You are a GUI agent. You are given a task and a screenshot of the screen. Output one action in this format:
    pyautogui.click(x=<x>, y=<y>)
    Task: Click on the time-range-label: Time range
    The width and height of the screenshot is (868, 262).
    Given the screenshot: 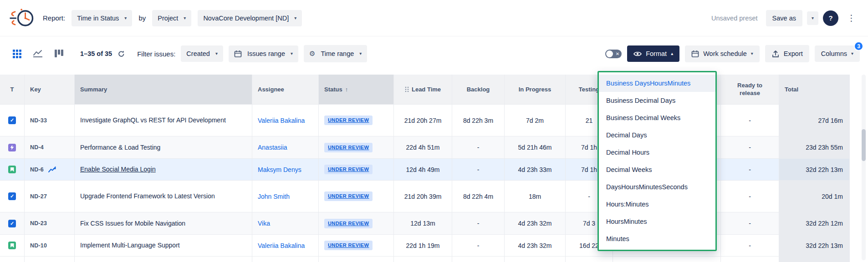 What is the action you would take?
    pyautogui.click(x=337, y=54)
    